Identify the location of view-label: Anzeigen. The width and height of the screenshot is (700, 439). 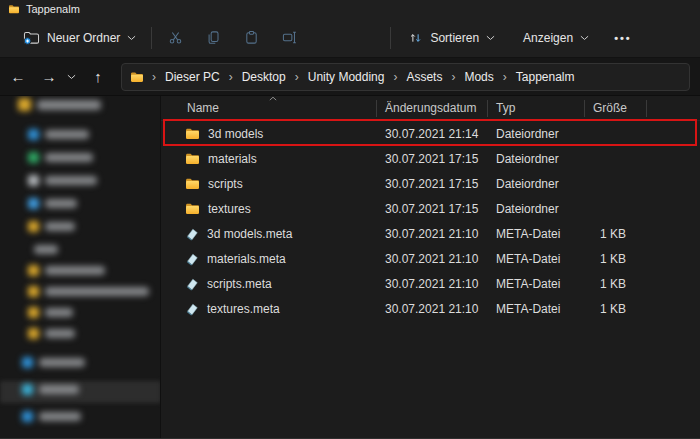
(548, 38).